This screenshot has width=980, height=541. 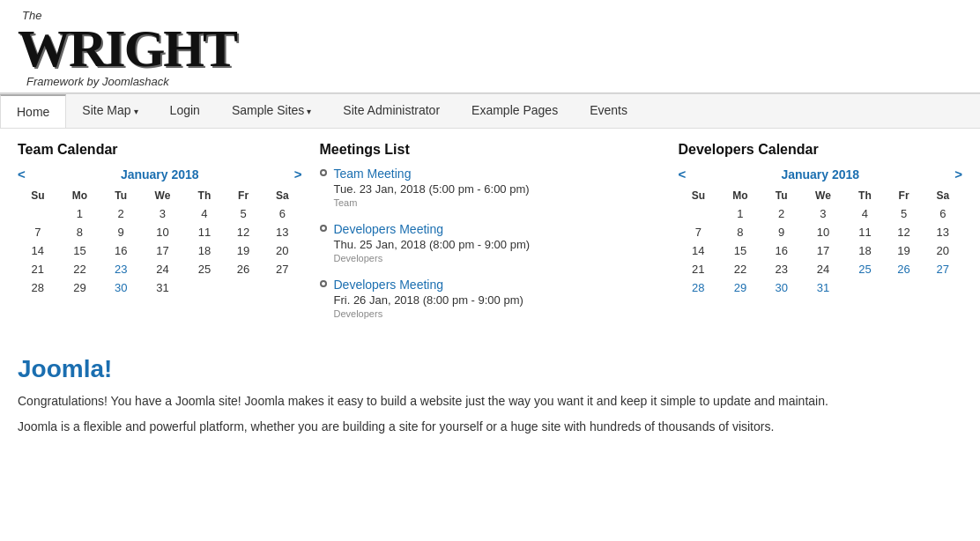 What do you see at coordinates (21, 174) in the screenshot?
I see `team-cal-prev: <` at bounding box center [21, 174].